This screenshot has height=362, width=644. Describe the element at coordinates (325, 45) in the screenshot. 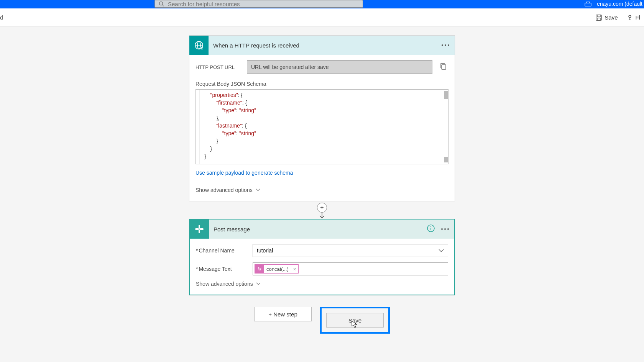

I see `http-trigger-title: When a HTTP request is received` at that location.